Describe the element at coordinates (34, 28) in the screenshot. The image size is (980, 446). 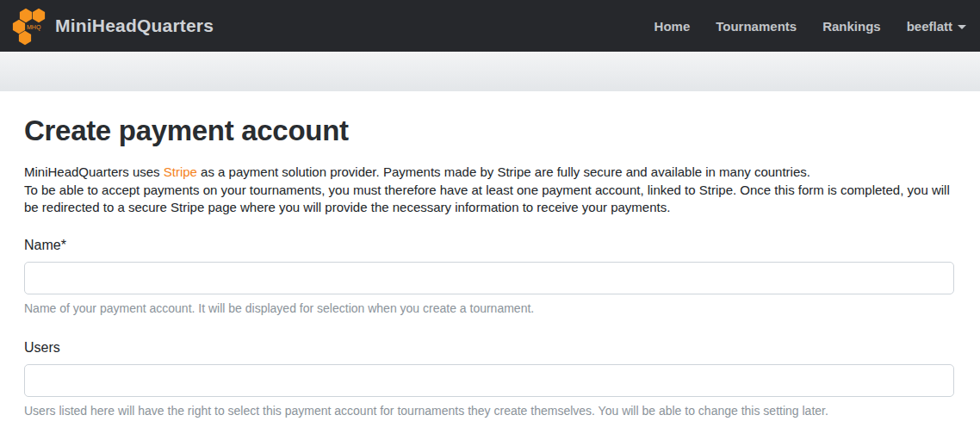
I see `svg-text: MHQ` at that location.